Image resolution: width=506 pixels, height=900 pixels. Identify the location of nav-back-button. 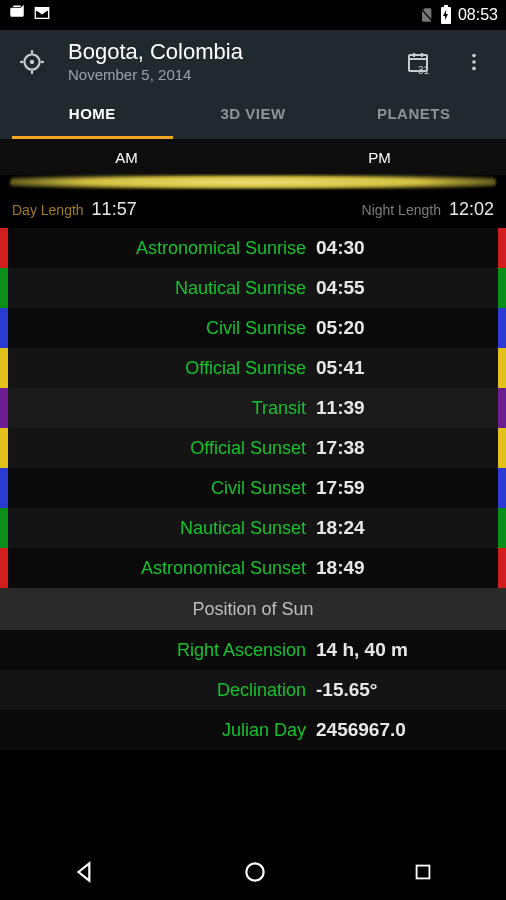
(85, 872).